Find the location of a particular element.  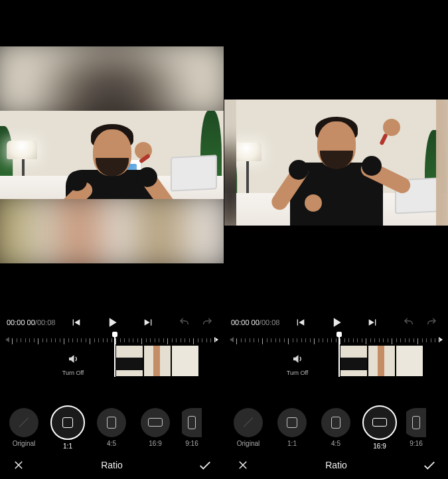

preview-blur-left is located at coordinates (230, 163).